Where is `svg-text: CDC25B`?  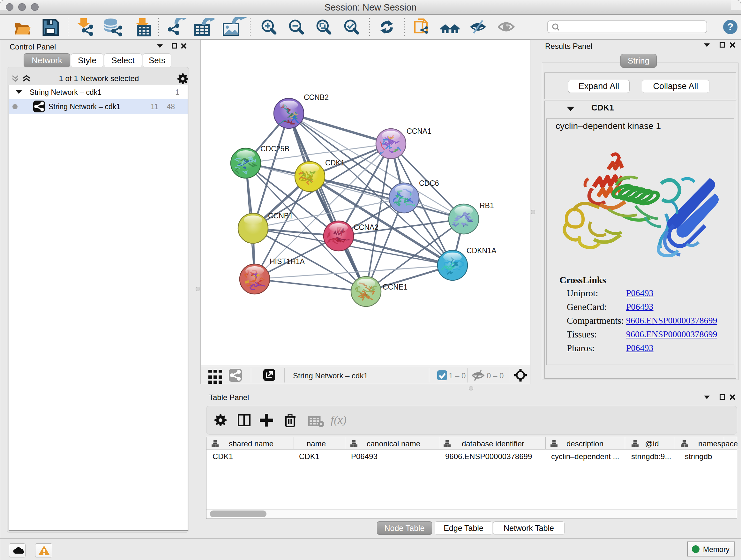 svg-text: CDC25B is located at coordinates (275, 149).